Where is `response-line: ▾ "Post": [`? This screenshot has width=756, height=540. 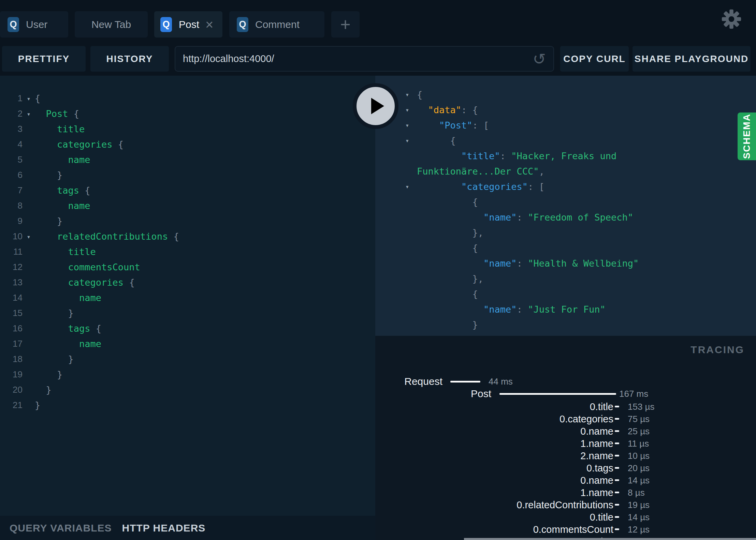 response-line: ▾ "Post": [ is located at coordinates (566, 125).